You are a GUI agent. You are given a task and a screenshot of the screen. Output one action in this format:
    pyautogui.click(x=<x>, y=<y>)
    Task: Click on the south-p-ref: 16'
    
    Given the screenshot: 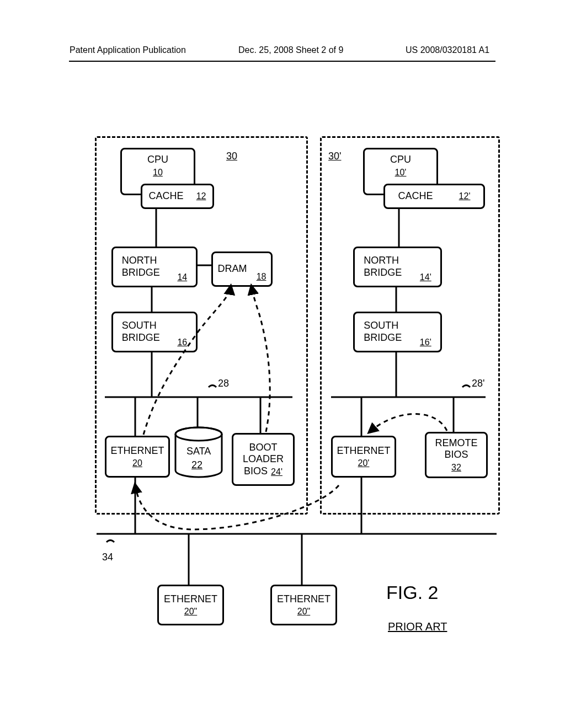 What is the action you would take?
    pyautogui.click(x=426, y=342)
    